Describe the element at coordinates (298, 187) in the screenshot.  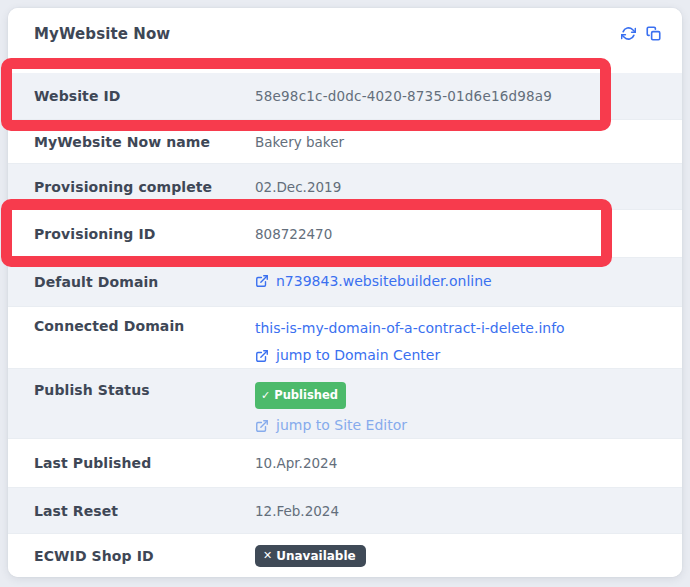
I see `provisioning-complete-value: 02.Dec.2019` at that location.